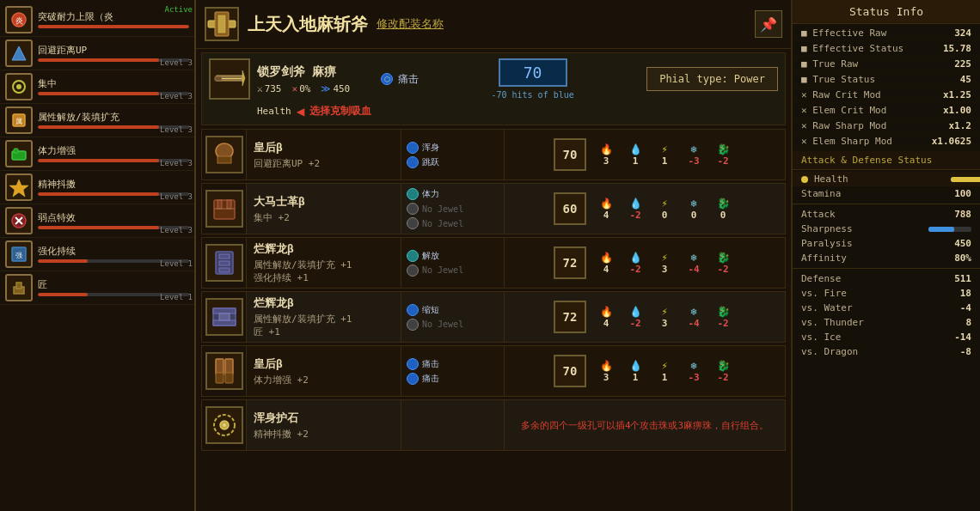 This screenshot has height=511, width=980. I want to click on chest-jewel1: 体力, so click(452, 194).